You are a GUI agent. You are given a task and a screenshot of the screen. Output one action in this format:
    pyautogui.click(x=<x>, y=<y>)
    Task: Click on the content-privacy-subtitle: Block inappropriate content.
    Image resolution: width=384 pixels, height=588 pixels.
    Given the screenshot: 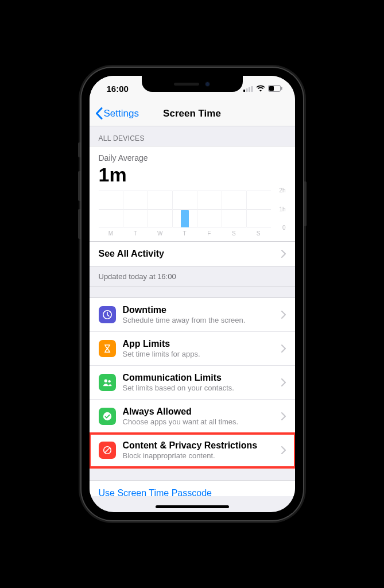 What is the action you would take?
    pyautogui.click(x=202, y=456)
    